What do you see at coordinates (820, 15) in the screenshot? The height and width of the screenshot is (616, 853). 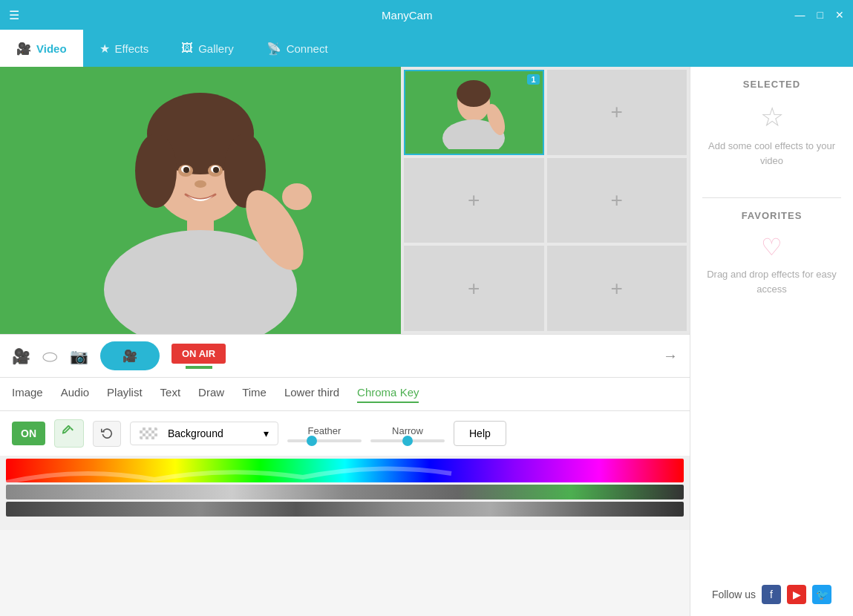 I see `maximize-button: □` at bounding box center [820, 15].